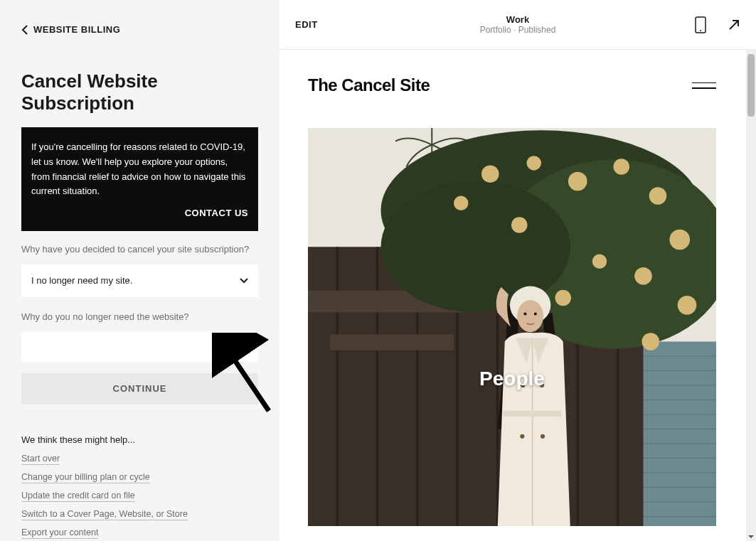 The image size is (756, 541). What do you see at coordinates (751, 537) in the screenshot?
I see `scroll-arrow-down-icon` at bounding box center [751, 537].